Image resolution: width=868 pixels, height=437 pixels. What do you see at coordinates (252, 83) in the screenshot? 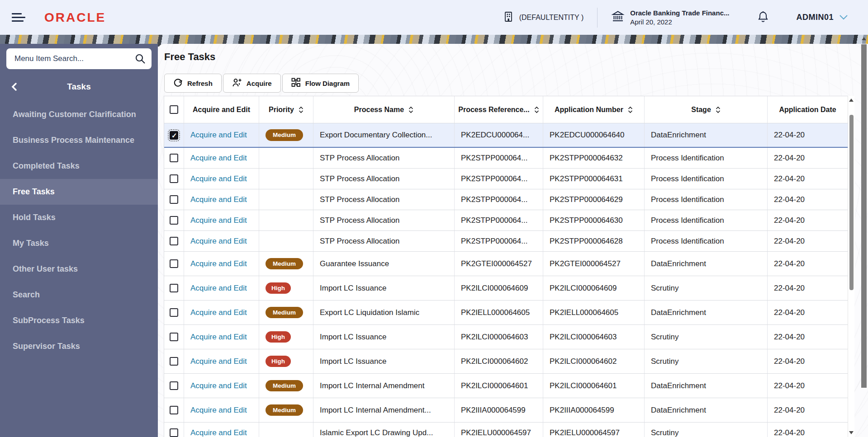
I see `acquire-button: Acquire` at bounding box center [252, 83].